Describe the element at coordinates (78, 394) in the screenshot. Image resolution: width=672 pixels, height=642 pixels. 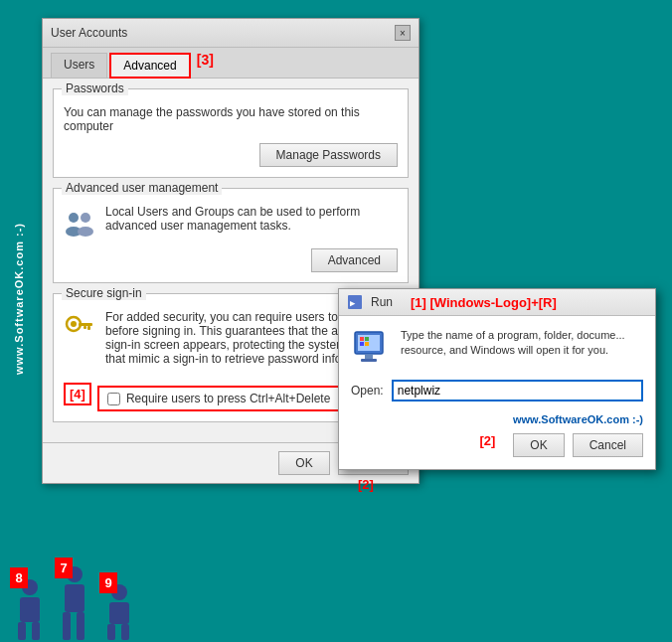
I see `step4-label: [4]` at that location.